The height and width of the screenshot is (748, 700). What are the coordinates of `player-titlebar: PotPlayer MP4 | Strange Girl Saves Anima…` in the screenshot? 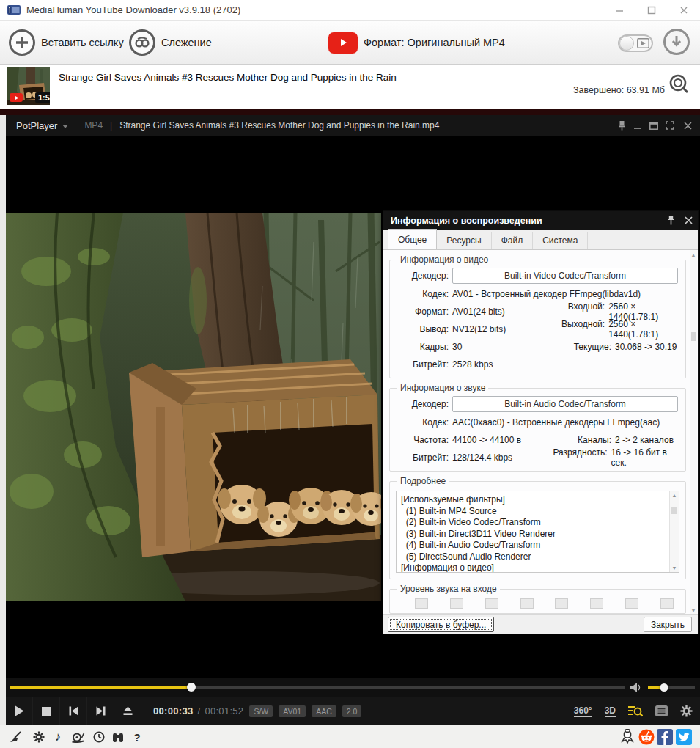 It's located at (353, 125).